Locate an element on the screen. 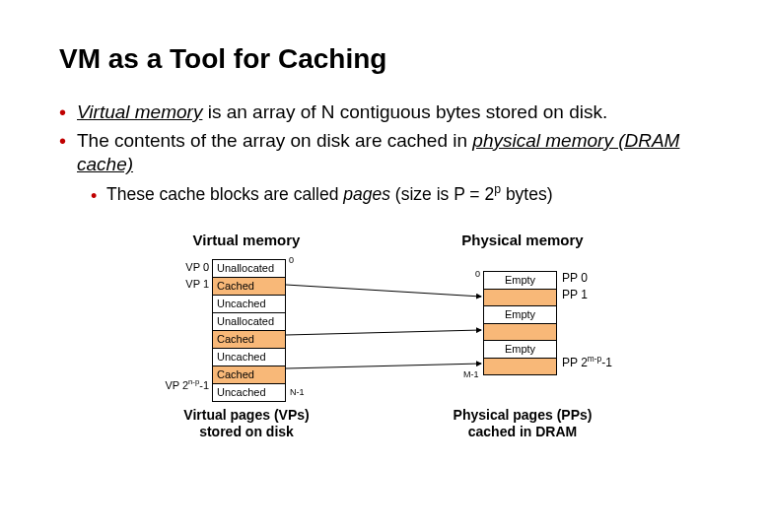 This screenshot has width=769, height=532. vplast-label: VP 2n-p-1 is located at coordinates (183, 385).